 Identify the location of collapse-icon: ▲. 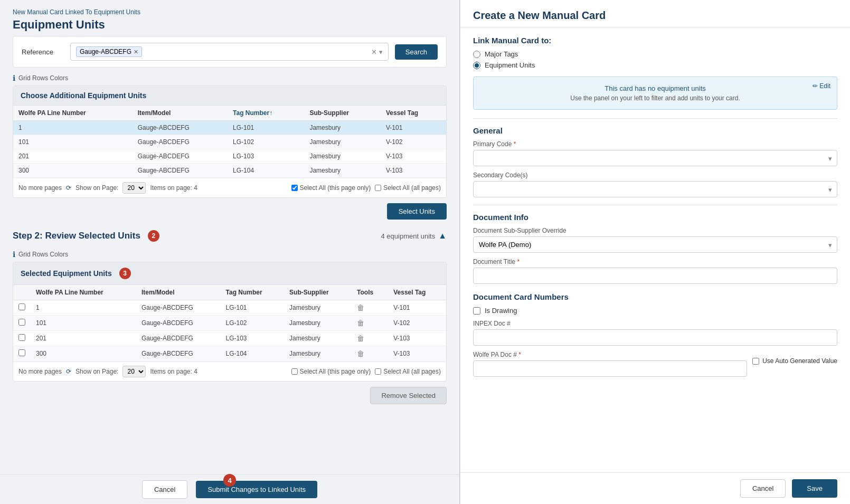
(442, 236).